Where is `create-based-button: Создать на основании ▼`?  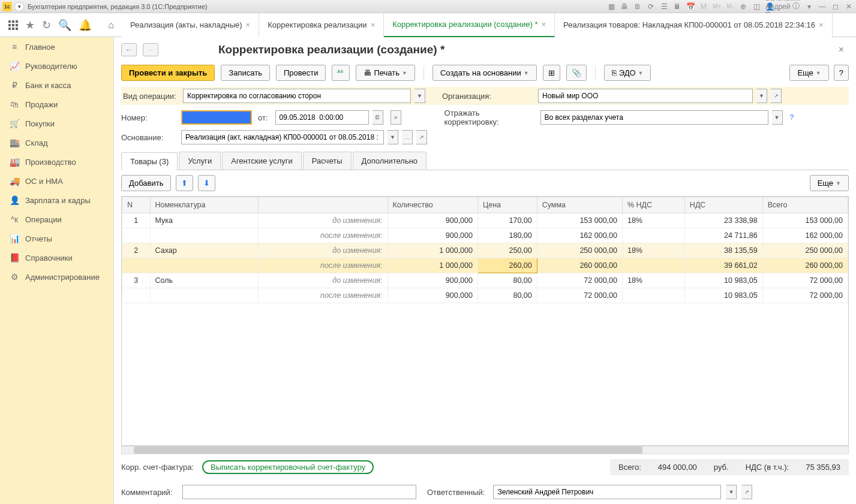 create-based-button: Создать на основании ▼ is located at coordinates (485, 73).